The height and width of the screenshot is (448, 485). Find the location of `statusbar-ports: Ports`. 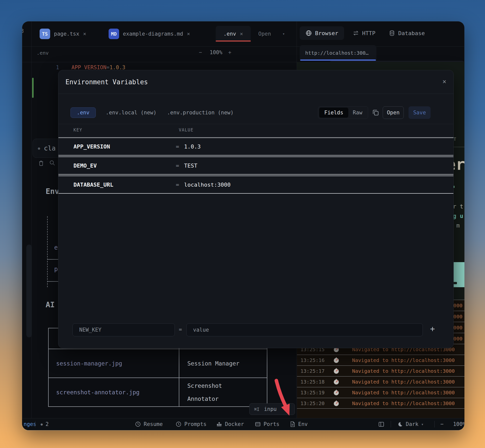

statusbar-ports: Ports is located at coordinates (267, 424).